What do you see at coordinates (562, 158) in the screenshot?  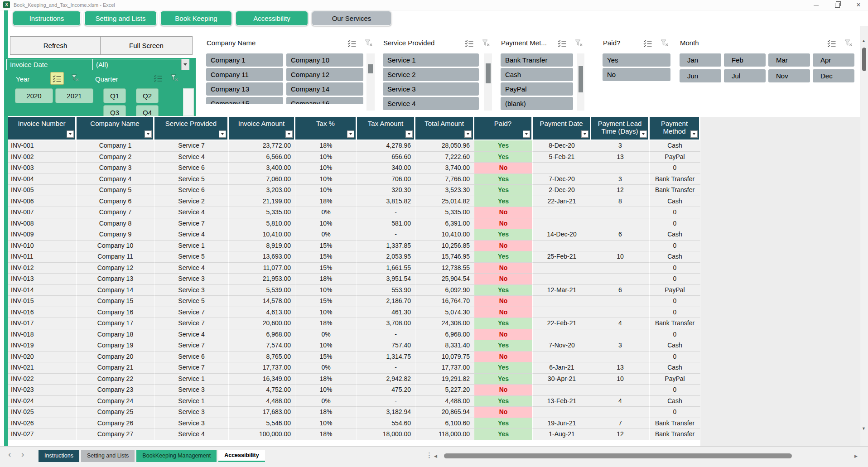 I see `table-cell: 5-Feb-21` at bounding box center [562, 158].